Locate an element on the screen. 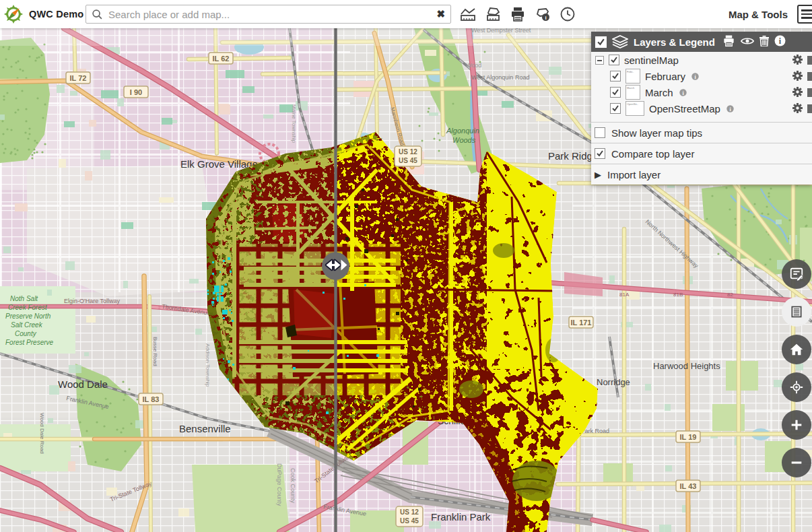 Image resolution: width=812 pixels, height=532 pixels. svg-text: Salt Creek is located at coordinates (27, 325).